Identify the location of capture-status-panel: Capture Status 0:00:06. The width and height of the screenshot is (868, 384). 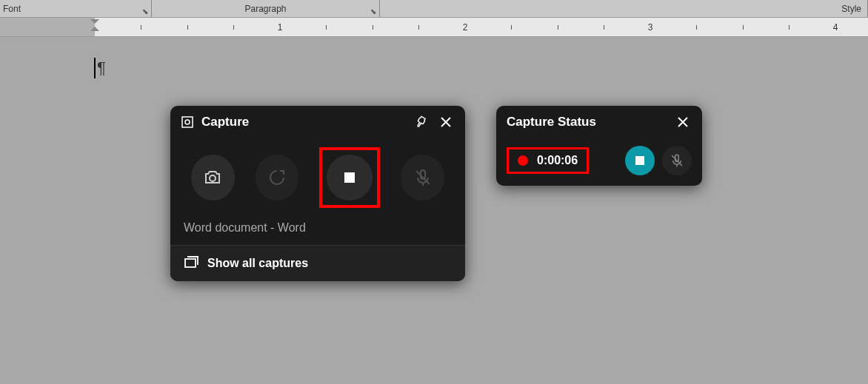
(599, 146).